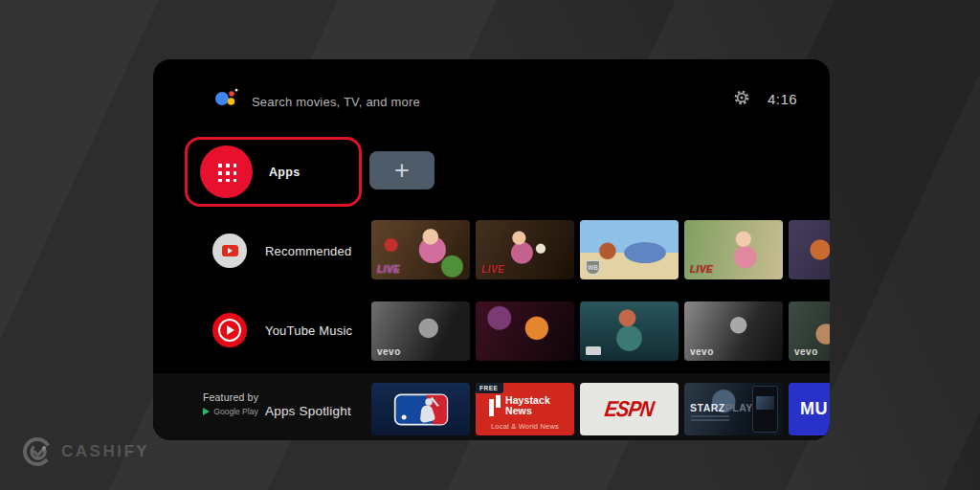 The image size is (980, 490). Describe the element at coordinates (810, 410) in the screenshot. I see `app-tile-music: MU` at that location.